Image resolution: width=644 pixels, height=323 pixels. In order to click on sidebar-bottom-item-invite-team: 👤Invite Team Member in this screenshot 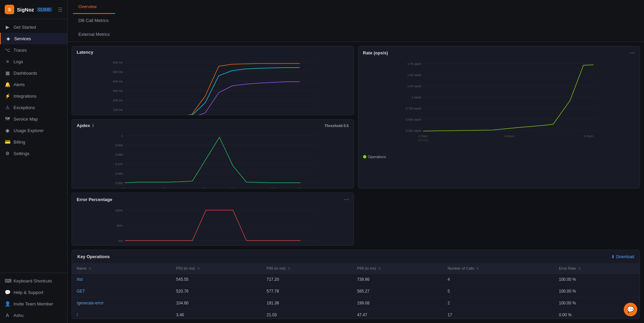, I will do `click(34, 304)`.